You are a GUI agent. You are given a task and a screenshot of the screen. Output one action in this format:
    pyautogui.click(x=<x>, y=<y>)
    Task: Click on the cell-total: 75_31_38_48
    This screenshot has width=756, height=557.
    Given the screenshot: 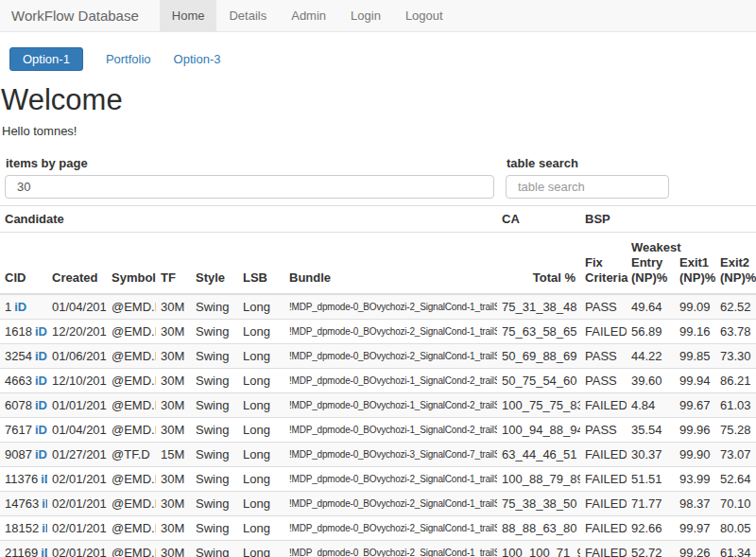 What is the action you would take?
    pyautogui.click(x=539, y=306)
    